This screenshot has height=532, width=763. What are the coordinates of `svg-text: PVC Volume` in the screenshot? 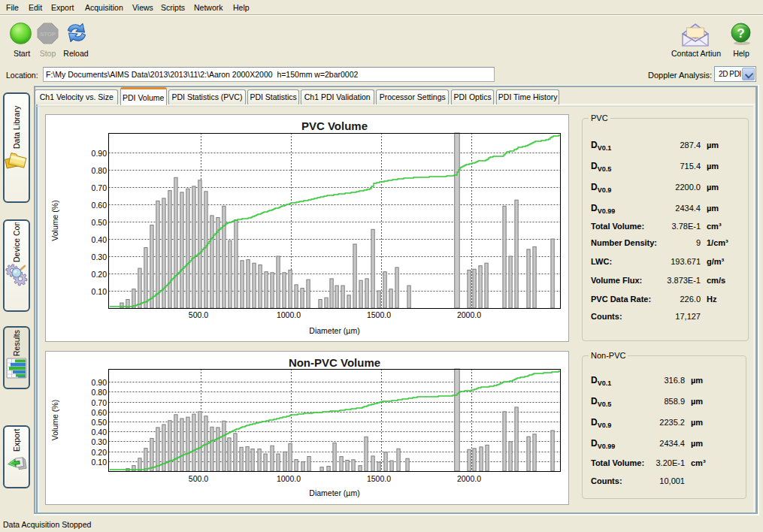 It's located at (335, 126).